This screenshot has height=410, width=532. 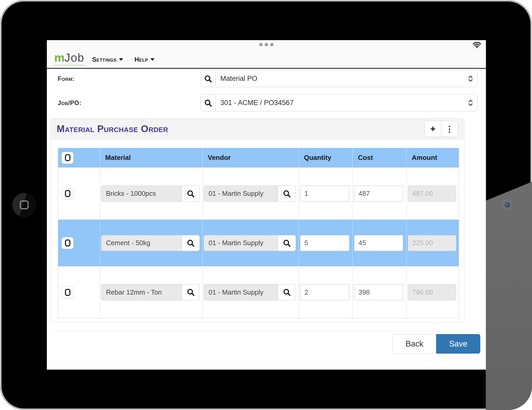 I want to click on cost-input: 487, so click(x=379, y=194).